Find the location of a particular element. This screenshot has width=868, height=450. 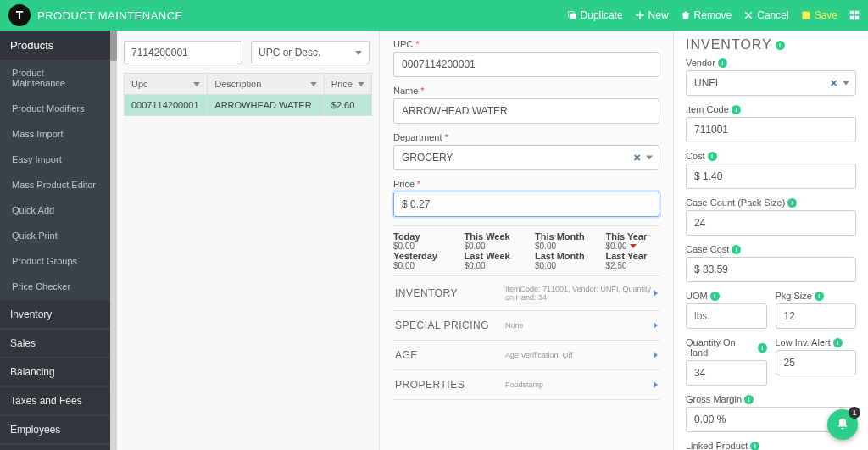

new-button: New is located at coordinates (652, 15).